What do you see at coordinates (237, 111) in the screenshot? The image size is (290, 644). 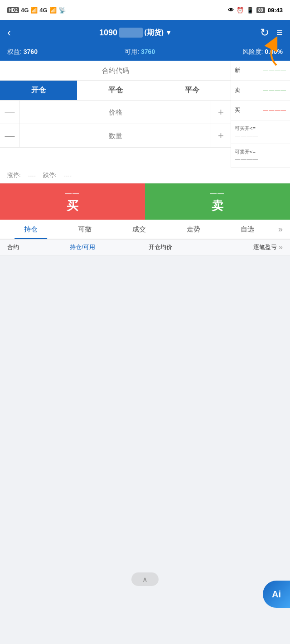 I see `buy-price-label: 买` at bounding box center [237, 111].